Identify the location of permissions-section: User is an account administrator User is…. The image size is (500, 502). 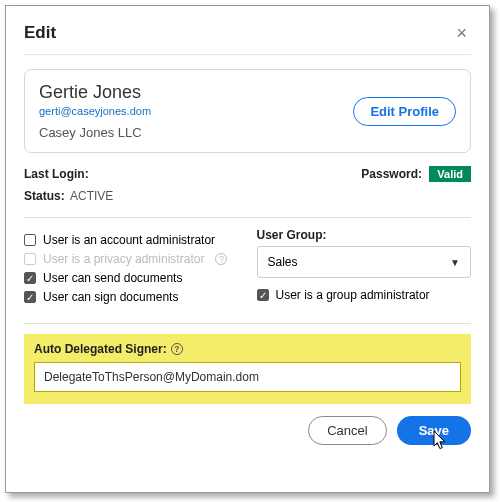
(248, 268).